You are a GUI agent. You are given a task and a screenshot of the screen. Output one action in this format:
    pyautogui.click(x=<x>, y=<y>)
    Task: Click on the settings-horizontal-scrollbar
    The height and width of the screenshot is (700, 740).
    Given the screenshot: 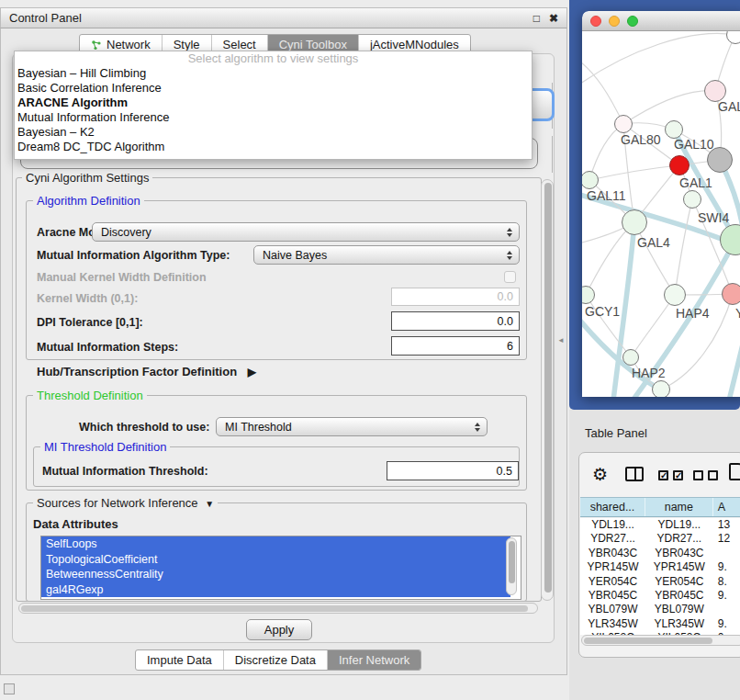 What is the action you would take?
    pyautogui.click(x=278, y=608)
    